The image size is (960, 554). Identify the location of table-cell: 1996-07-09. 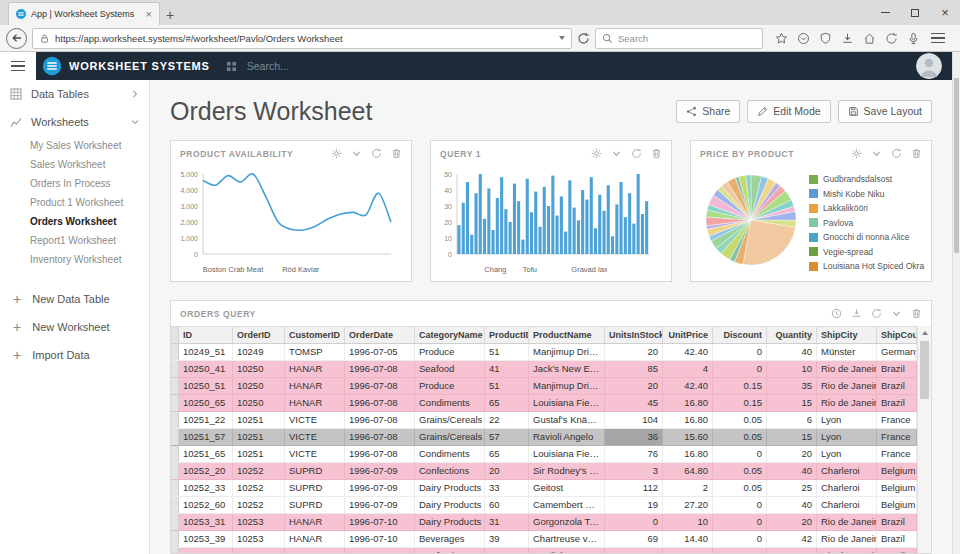
(380, 488).